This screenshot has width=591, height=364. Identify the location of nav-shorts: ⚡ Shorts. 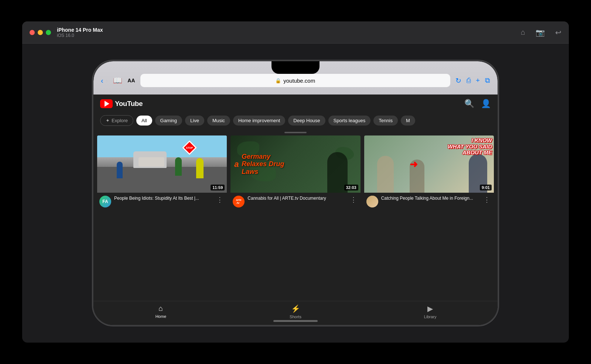
(296, 312).